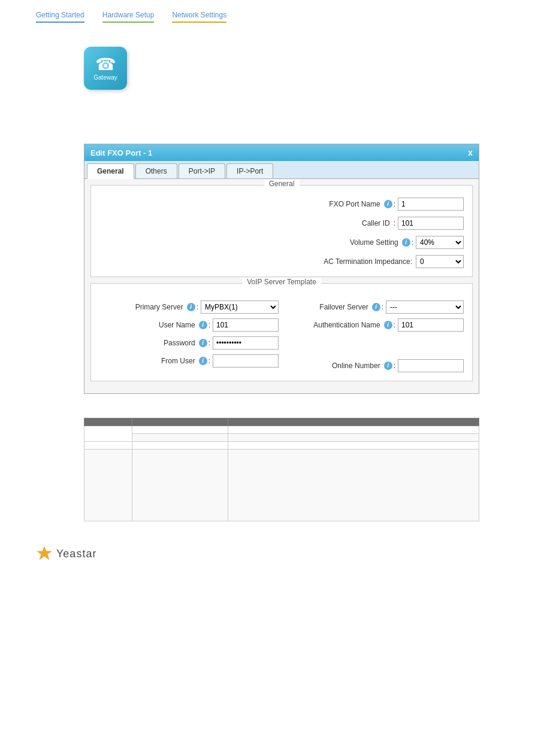  Describe the element at coordinates (368, 262) in the screenshot. I see `ac-termination-label: AC Termination Impedance:` at that location.